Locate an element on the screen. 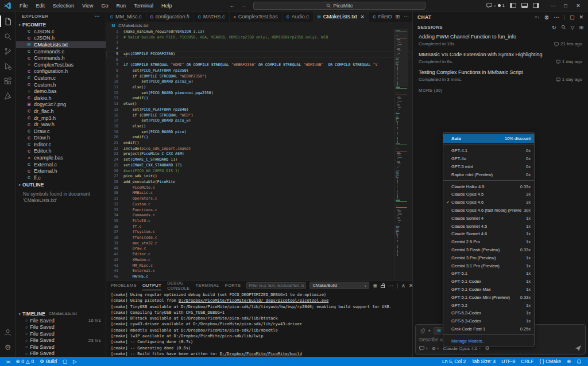  output-log: [cmake] Using regular optimized debug bu… is located at coordinates (260, 324).